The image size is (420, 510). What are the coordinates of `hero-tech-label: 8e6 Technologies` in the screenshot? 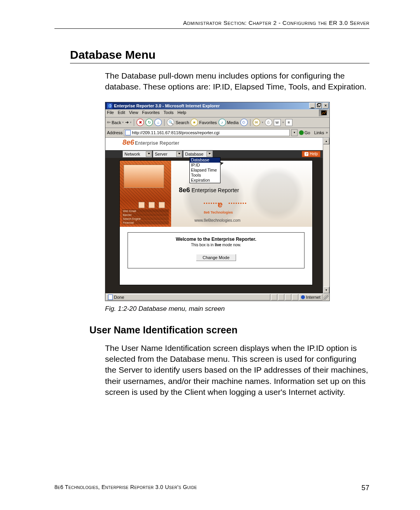 It's located at (219, 212).